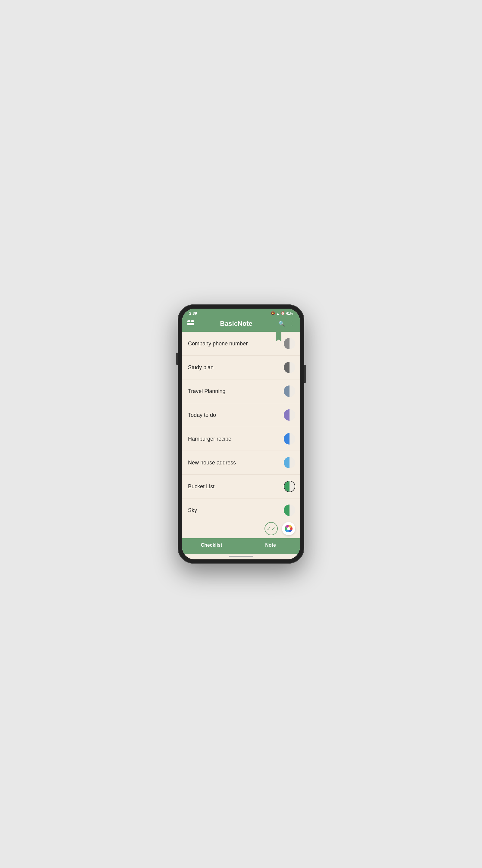  What do you see at coordinates (218, 344) in the screenshot?
I see `note-title: Company phone number` at bounding box center [218, 344].